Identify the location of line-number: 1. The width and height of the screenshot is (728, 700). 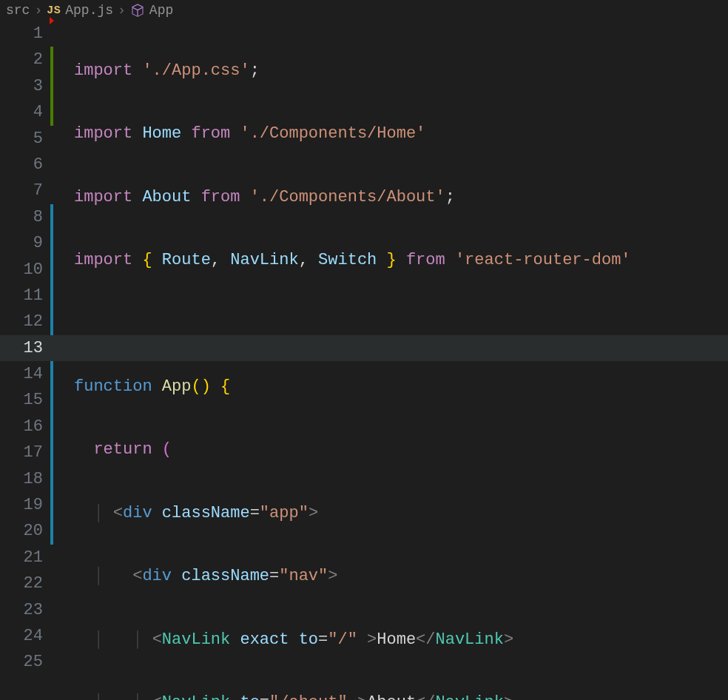
(21, 34).